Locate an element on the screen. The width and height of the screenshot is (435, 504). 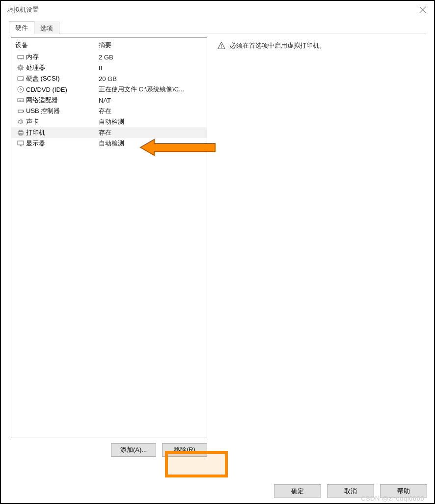
warning-line: 必须在首选项中启用虚拟打印机。 is located at coordinates (320, 46).